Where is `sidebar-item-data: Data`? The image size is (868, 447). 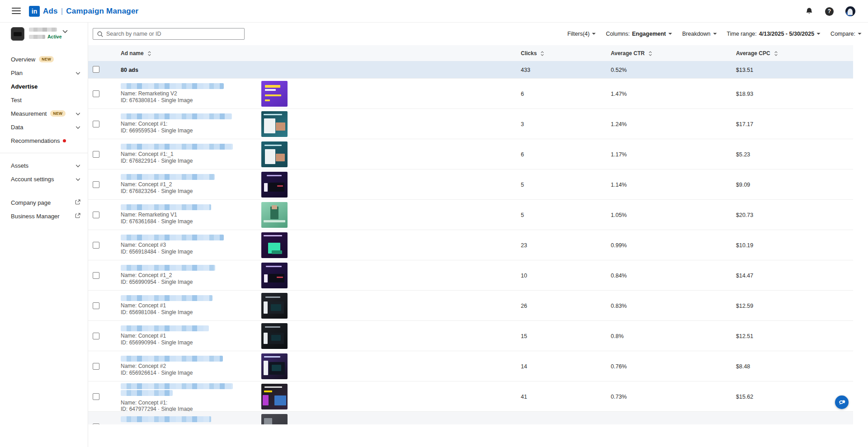
sidebar-item-data: Data is located at coordinates (44, 127).